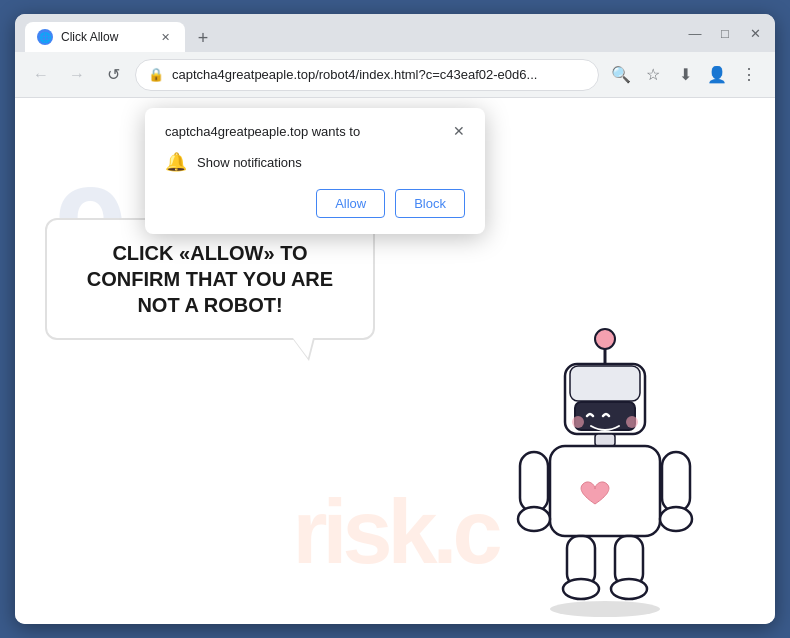 This screenshot has width=790, height=638. Describe the element at coordinates (725, 34) in the screenshot. I see `window-controls: — □ ✕` at that location.